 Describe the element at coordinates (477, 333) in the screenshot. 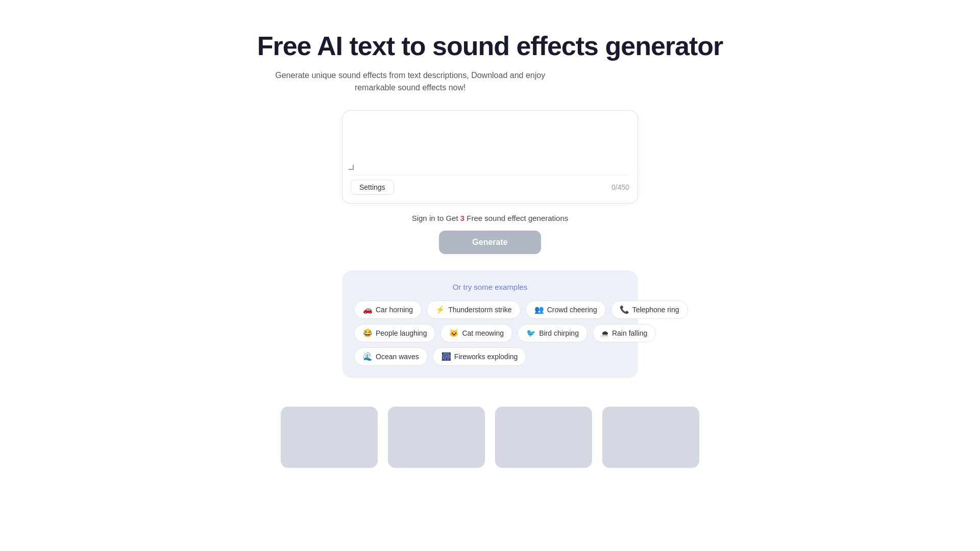

I see `chip-cat-meowing: 🐱 Cat meowing` at that location.